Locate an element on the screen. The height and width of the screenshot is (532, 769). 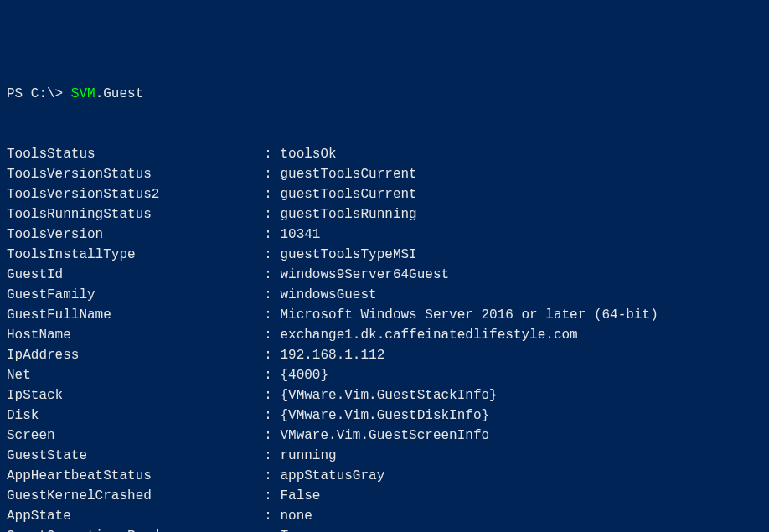
output-row: GuestFamily : windowsGuest is located at coordinates (384, 295).